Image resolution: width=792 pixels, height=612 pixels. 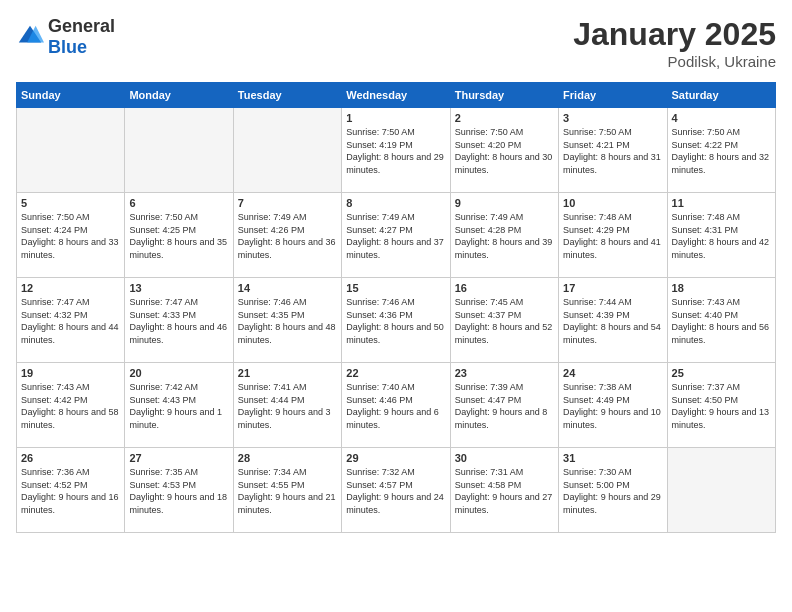 What do you see at coordinates (504, 151) in the screenshot?
I see `day-info: Sunrise: 7:50 AM Sunset: 4:20 PM Dayligh…` at bounding box center [504, 151].